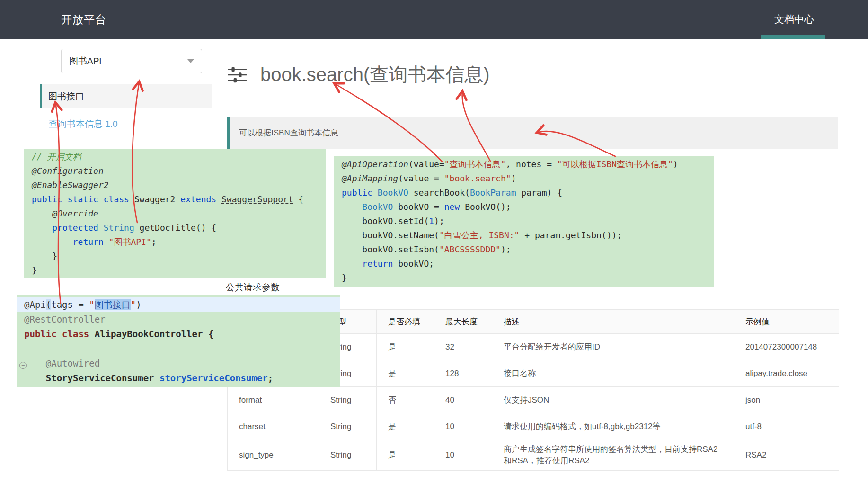  I want to click on code-line: bookVO.setId(1);, so click(524, 221).